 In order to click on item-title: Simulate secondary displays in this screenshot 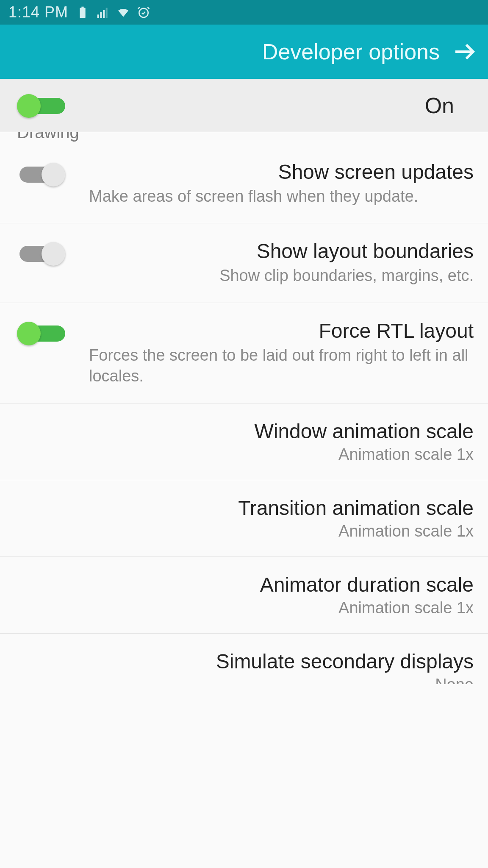, I will do `click(281, 661)`.